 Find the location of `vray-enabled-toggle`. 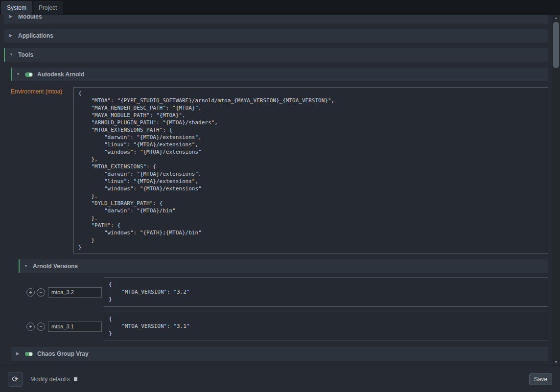

vray-enabled-toggle is located at coordinates (29, 354).